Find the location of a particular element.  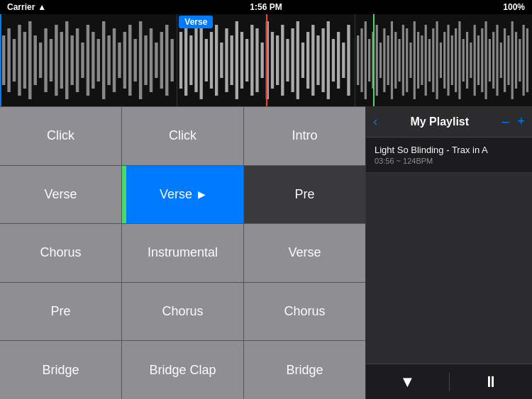

pad-click-2: Click is located at coordinates (183, 136).